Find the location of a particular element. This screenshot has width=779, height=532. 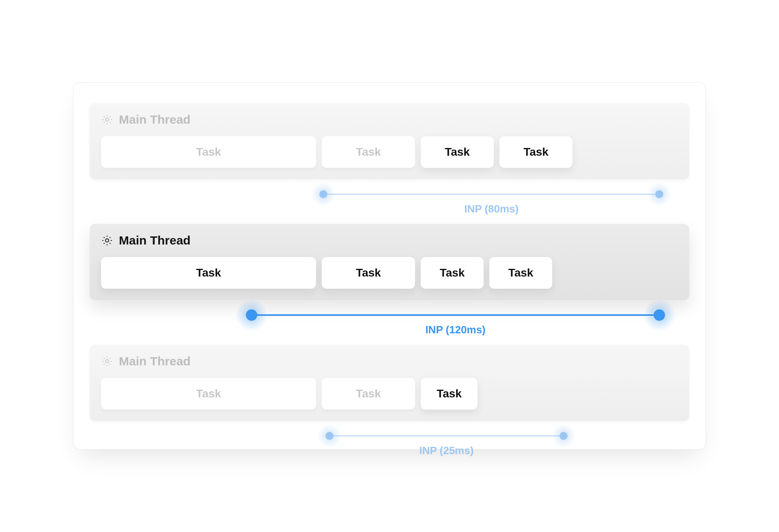

inp-indicator: INP (80ms) is located at coordinates (390, 199).